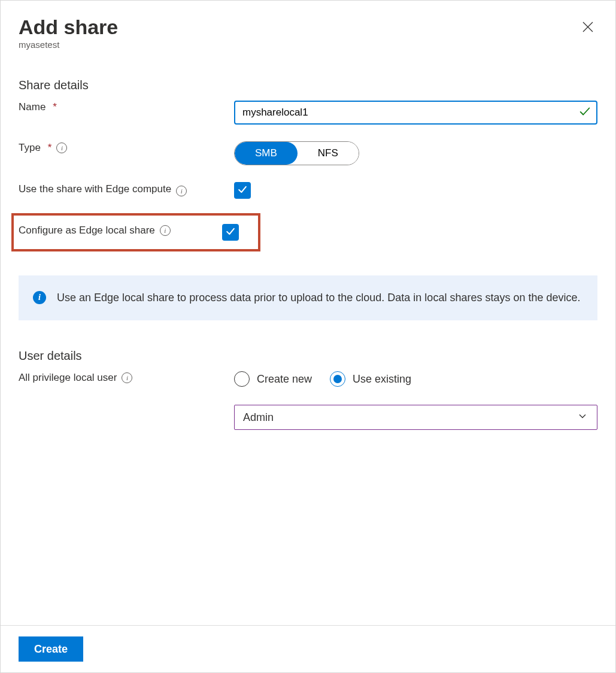 This screenshot has height=673, width=616. What do you see at coordinates (582, 418) in the screenshot?
I see `chevron-down-icon` at bounding box center [582, 418].